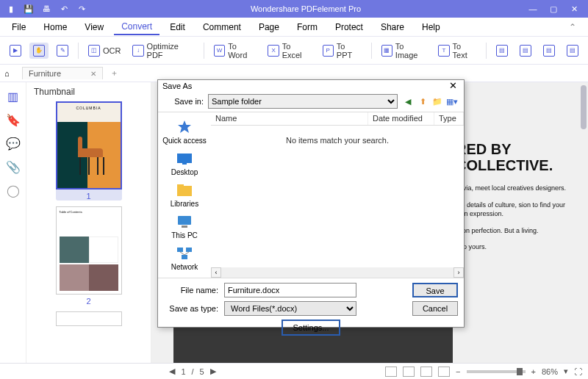  Describe the element at coordinates (304, 86) in the screenshot. I see `dialog-title: Save As` at that location.